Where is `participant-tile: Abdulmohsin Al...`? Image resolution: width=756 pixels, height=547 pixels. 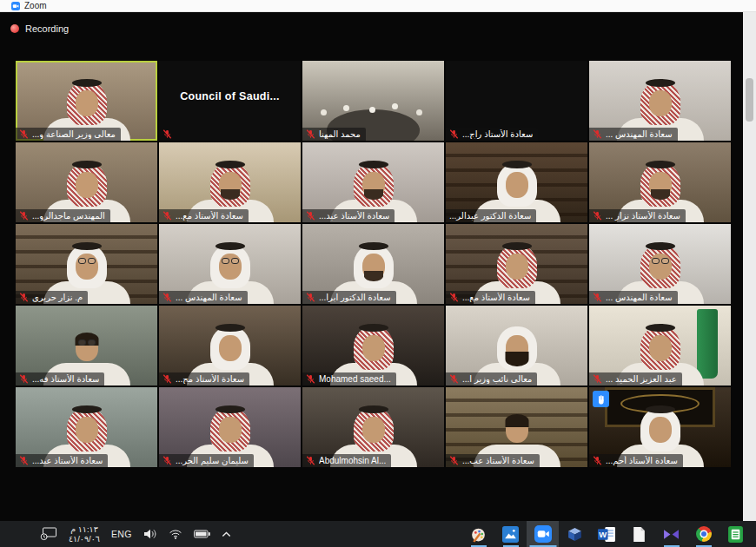
participant-tile: Abdulmohsin Al... is located at coordinates (374, 427).